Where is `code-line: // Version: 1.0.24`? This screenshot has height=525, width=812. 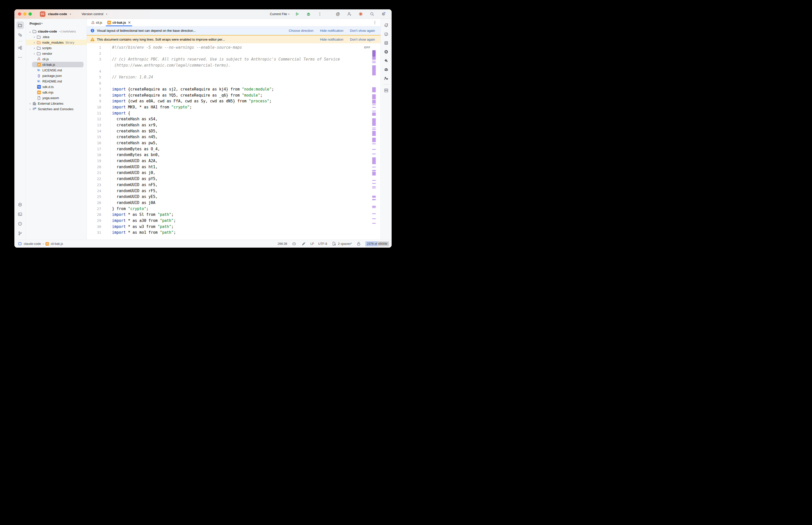 code-line: // Version: 1.0.24 is located at coordinates (246, 77).